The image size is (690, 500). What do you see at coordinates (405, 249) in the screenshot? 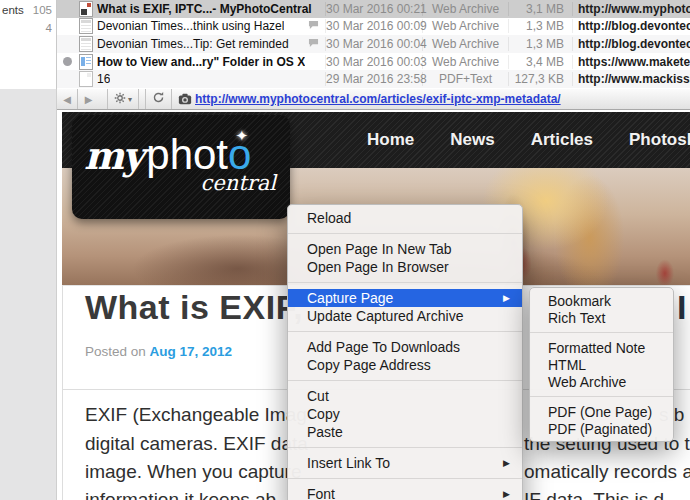
I see `menu-item-open-page-in-new-tab: Open Page In New Tab` at bounding box center [405, 249].